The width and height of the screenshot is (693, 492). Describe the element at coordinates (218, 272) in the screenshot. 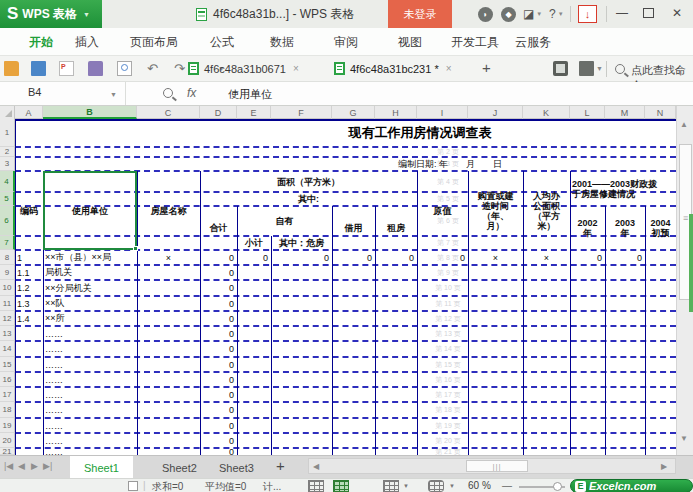

I see `cell-D9: 0` at that location.